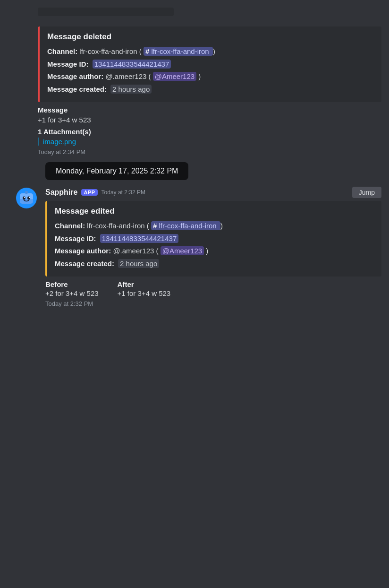 Image resolution: width=389 pixels, height=588 pixels. Describe the element at coordinates (214, 264) in the screenshot. I see `edited-created-field: Message created: 2 hours ago` at that location.